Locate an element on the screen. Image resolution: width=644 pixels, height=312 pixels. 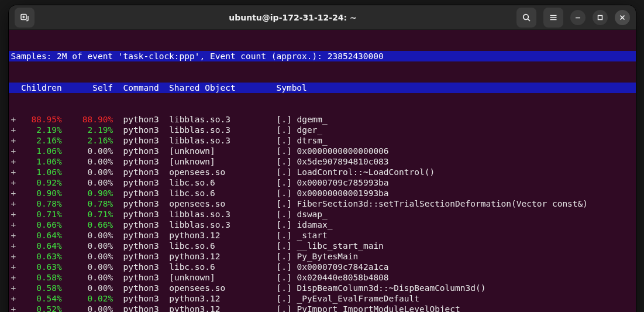
perf-row: + 0.63% 0.00% python3 libc.so.6 [.] 0x00… is located at coordinates (322, 267).